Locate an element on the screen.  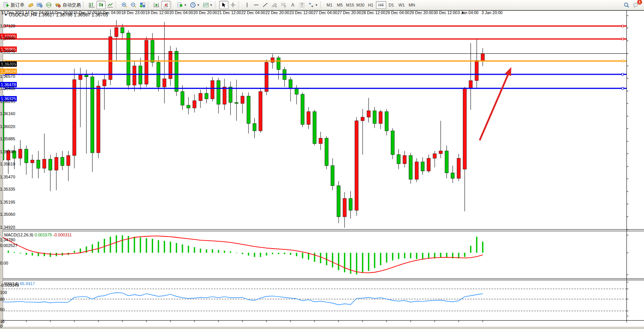
price-axis-tick: 1.35745 is located at coordinates (8, 152).